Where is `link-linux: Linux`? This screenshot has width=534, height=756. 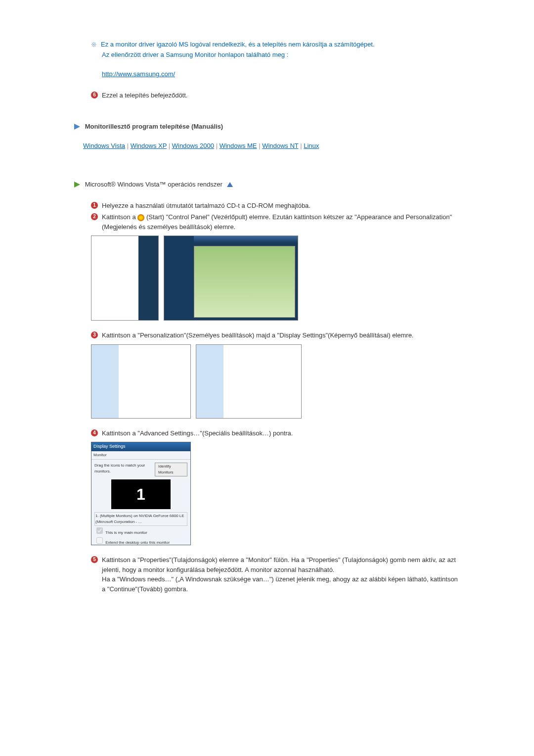 link-linux: Linux is located at coordinates (312, 145).